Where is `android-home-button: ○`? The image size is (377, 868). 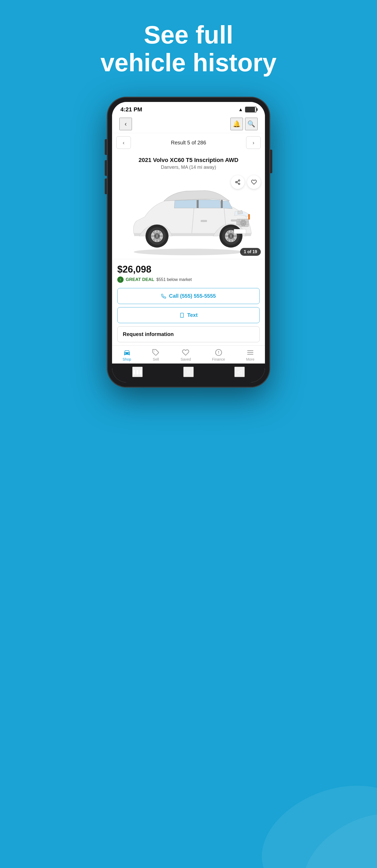 android-home-button: ○ is located at coordinates (188, 372).